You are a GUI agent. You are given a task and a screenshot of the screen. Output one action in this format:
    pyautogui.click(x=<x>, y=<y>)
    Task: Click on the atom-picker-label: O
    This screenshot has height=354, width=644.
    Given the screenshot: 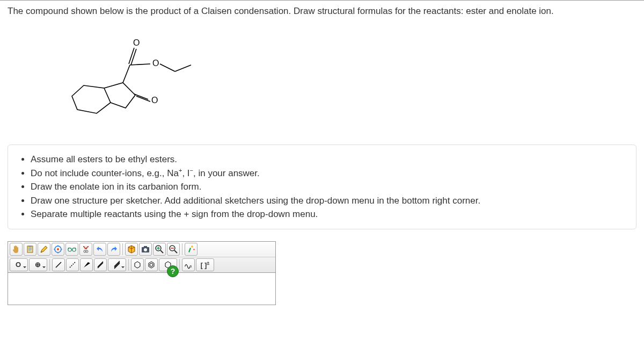 What is the action you would take?
    pyautogui.click(x=19, y=264)
    